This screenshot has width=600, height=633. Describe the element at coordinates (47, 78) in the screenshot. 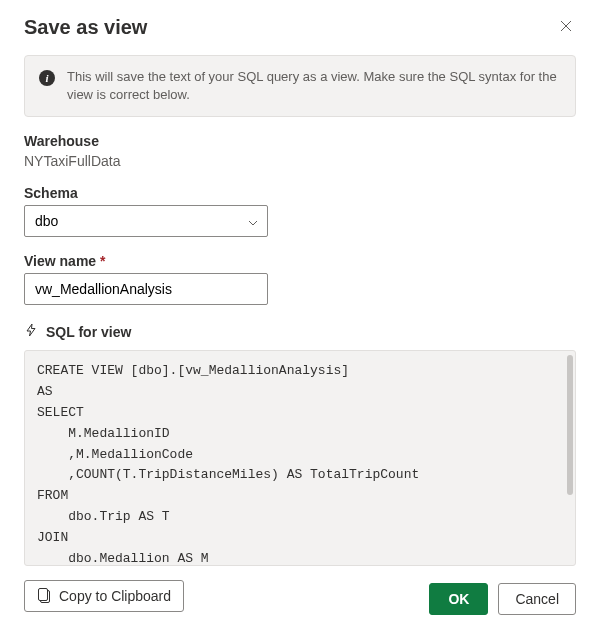

I see `info-icon: i` at that location.